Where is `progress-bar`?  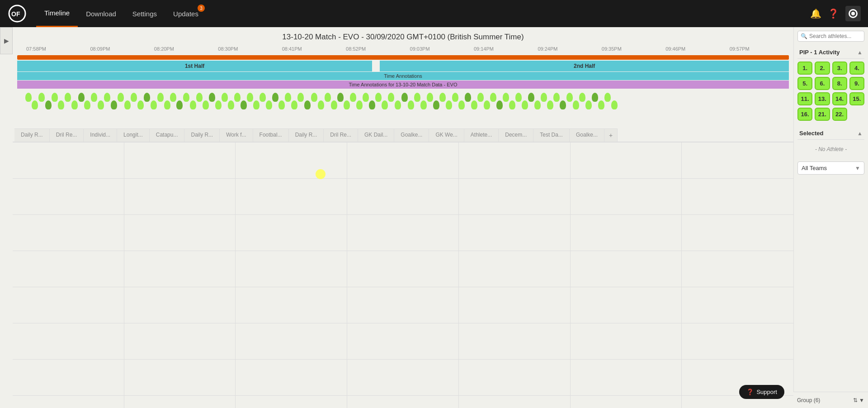 progress-bar is located at coordinates (403, 57).